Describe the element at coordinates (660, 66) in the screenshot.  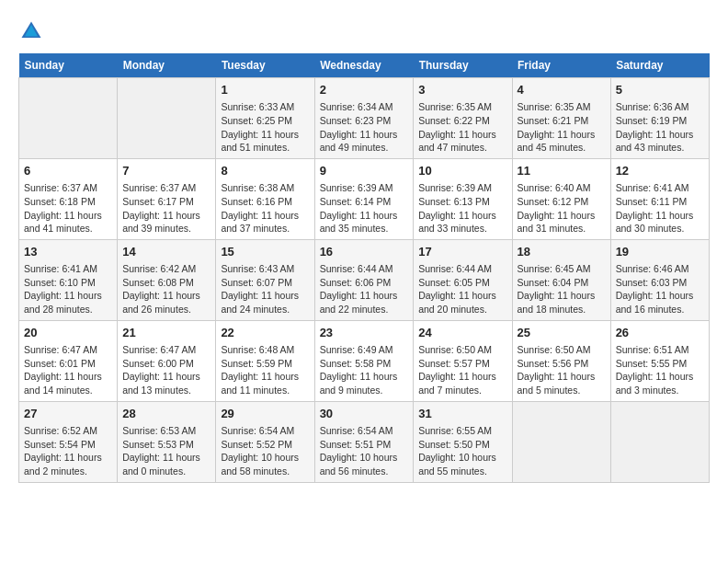
I see `day-header-saturday: Saturday` at that location.